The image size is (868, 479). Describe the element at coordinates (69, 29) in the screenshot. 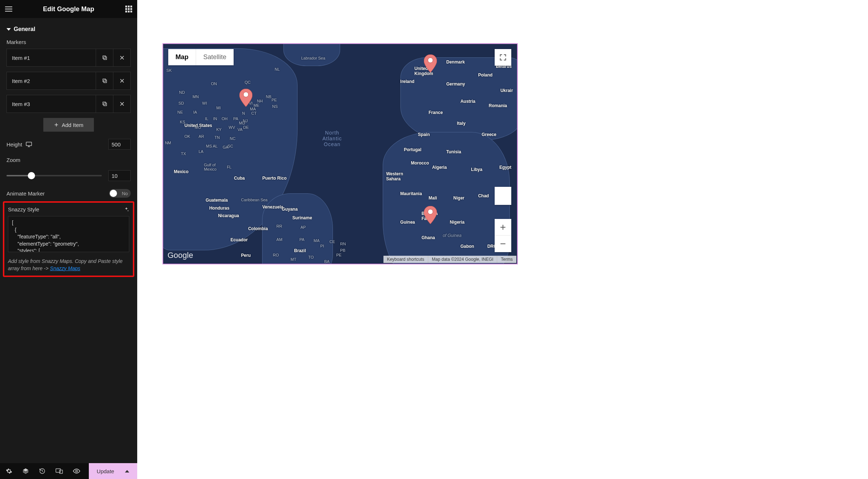

I see `section-general: General` at that location.